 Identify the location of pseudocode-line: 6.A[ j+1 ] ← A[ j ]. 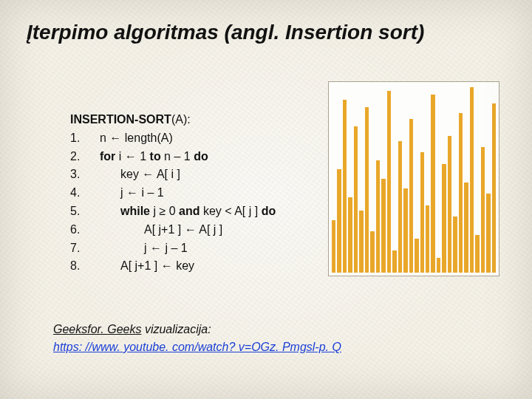
(173, 231).